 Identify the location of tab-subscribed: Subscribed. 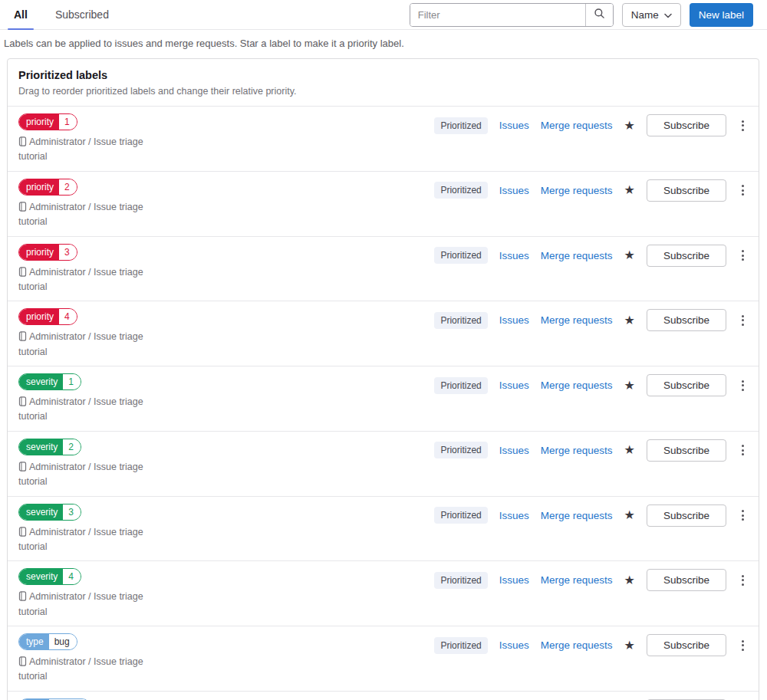
(82, 15).